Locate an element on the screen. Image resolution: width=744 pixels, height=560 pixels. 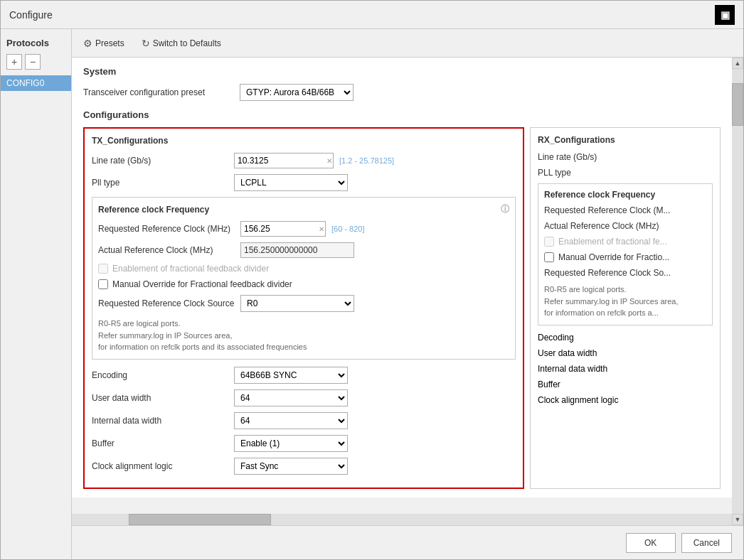
configurations-title: Configurations is located at coordinates (402, 115).